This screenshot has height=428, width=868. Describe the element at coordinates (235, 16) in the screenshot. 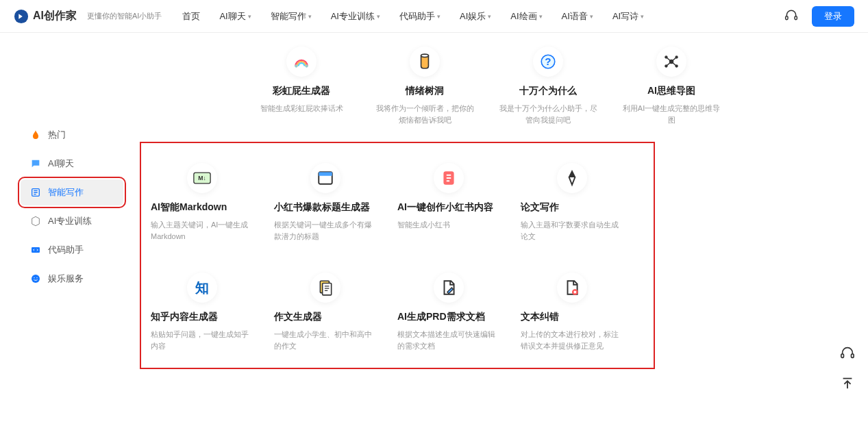

I see `nav-chat: AI聊天▾` at that location.